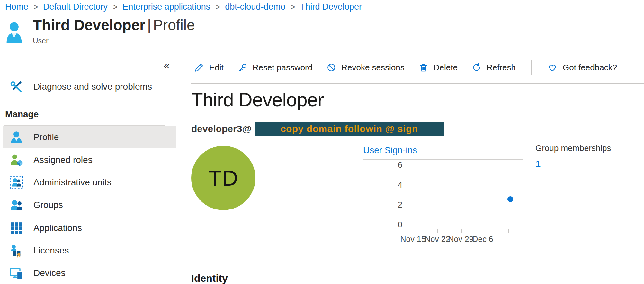 This screenshot has height=284, width=644. I want to click on sidebar-item-applications: Applications, so click(88, 228).